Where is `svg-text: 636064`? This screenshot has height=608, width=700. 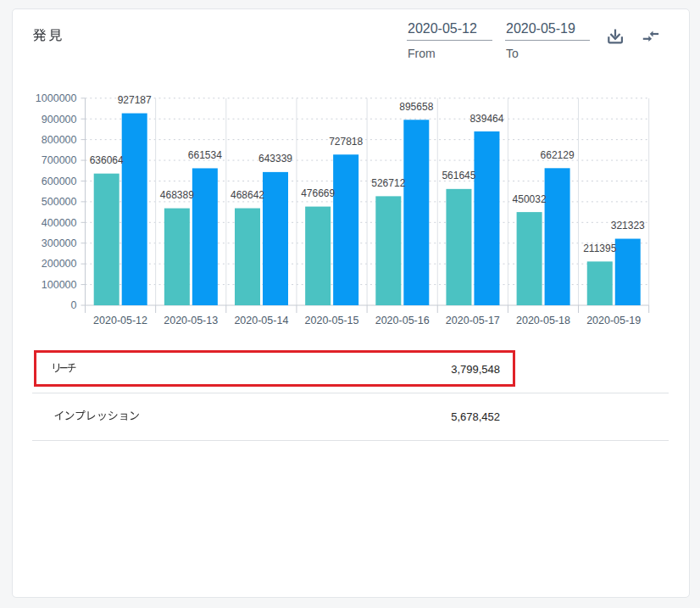 svg-text: 636064 is located at coordinates (107, 160).